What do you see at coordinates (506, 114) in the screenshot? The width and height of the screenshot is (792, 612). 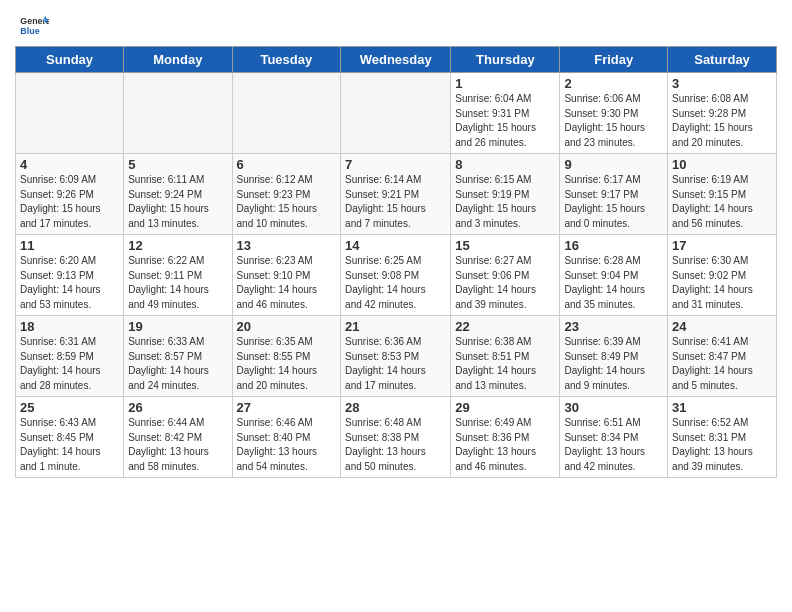 I see `calendar-cell: 1Sunrise: 6:04 AM Sunset: 9:31 PM Daylig…` at bounding box center [506, 114].